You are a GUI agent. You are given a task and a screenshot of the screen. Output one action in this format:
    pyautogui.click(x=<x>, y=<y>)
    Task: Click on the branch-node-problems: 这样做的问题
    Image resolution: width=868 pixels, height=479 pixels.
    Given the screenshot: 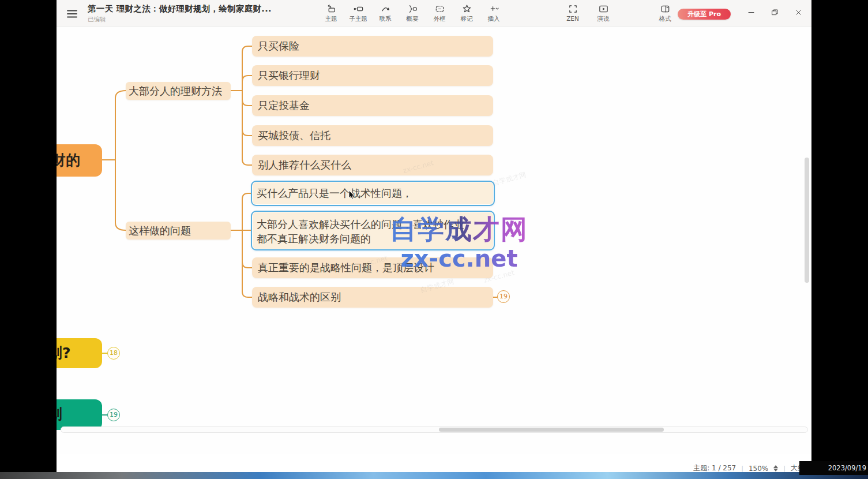 What is the action you would take?
    pyautogui.click(x=178, y=231)
    